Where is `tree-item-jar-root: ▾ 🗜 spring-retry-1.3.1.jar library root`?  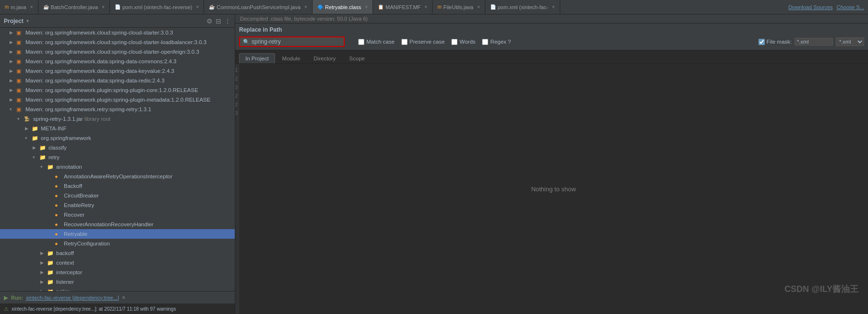
tree-item-jar-root: ▾ 🗜 spring-retry-1.3.1.jar library root is located at coordinates (117, 119).